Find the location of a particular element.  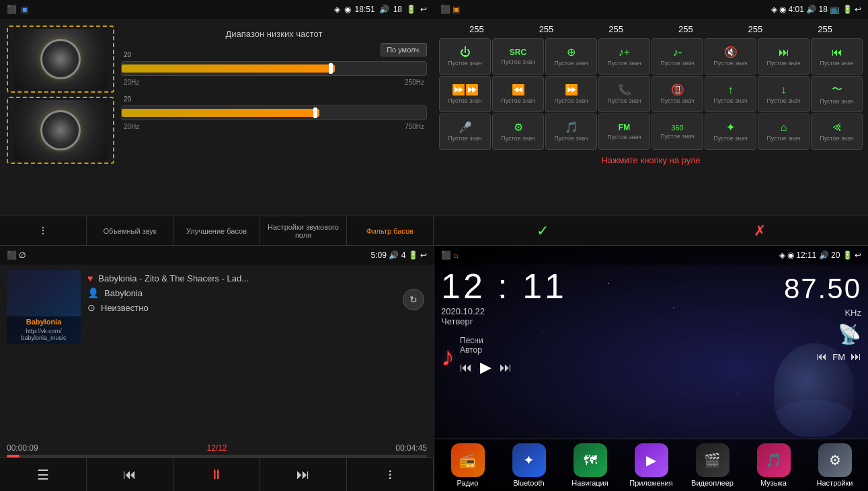

ctrl-fwd: ⏩Пустое знач is located at coordinates (571, 94).